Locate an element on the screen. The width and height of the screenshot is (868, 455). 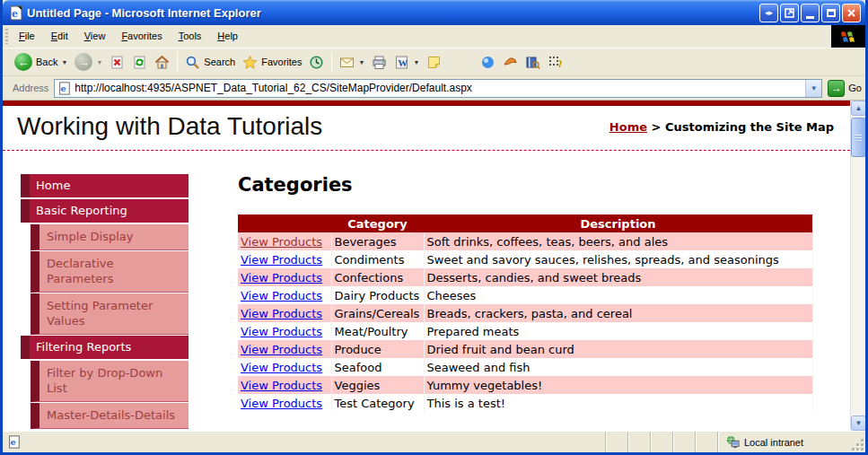
rebar-grip is located at coordinates (7, 36).